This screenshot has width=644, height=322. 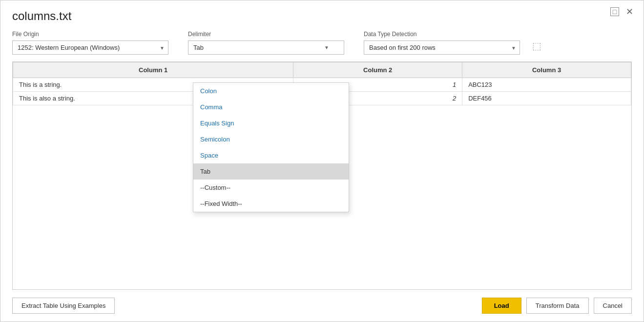 What do you see at coordinates (442, 34) in the screenshot?
I see `data-type-label: Data Type Detection` at bounding box center [442, 34].